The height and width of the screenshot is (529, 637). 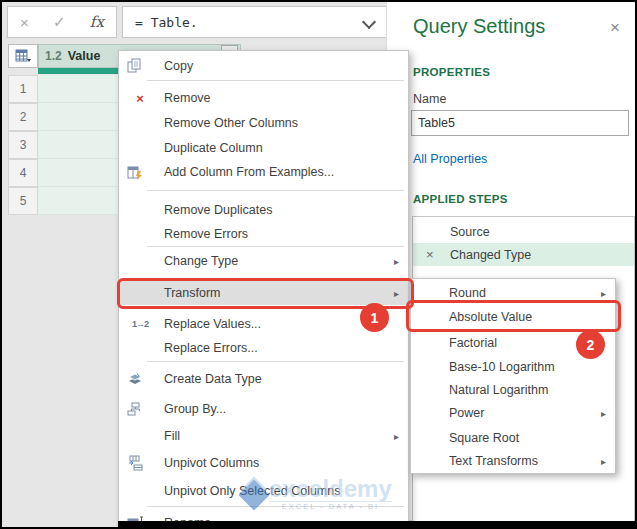 I want to click on row-header-3: 3, so click(x=23, y=145).